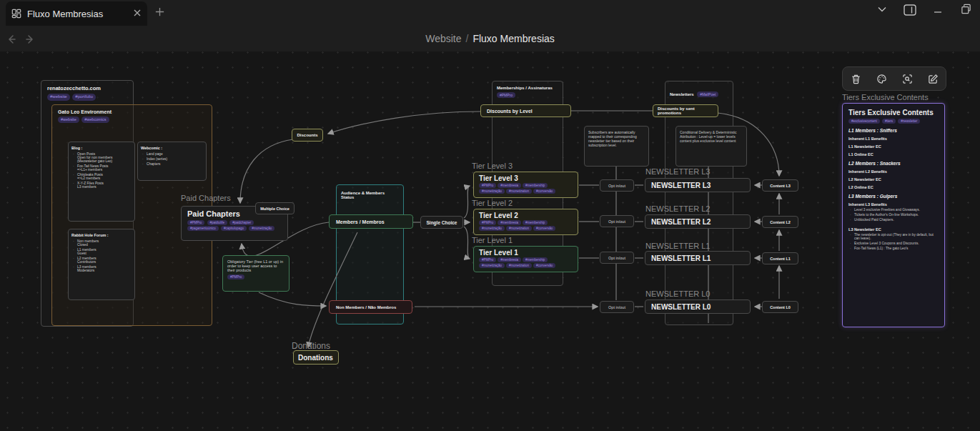 This screenshot has height=431, width=980. What do you see at coordinates (894, 163) in the screenshot?
I see `section-heading-l2: L2 Members : Snackers` at bounding box center [894, 163].